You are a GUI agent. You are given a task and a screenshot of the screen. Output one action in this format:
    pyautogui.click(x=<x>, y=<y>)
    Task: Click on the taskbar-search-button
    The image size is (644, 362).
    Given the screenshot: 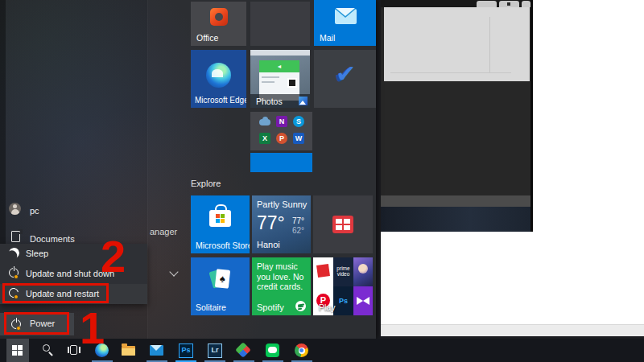 What is the action you would take?
    pyautogui.click(x=47, y=351)
    